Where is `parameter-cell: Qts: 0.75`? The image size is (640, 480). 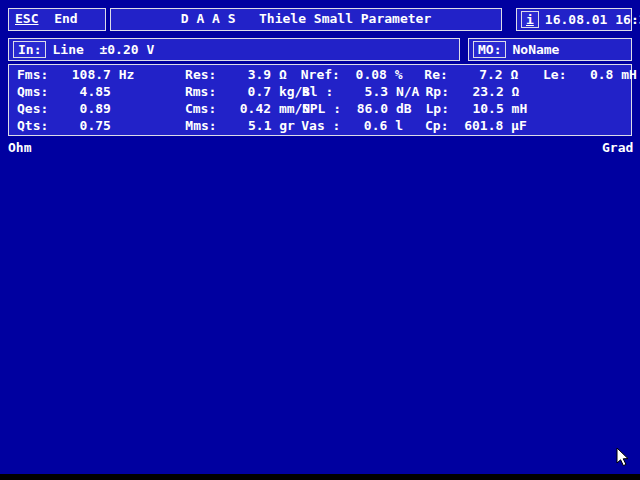 parameter-cell: Qts: 0.75 is located at coordinates (101, 126).